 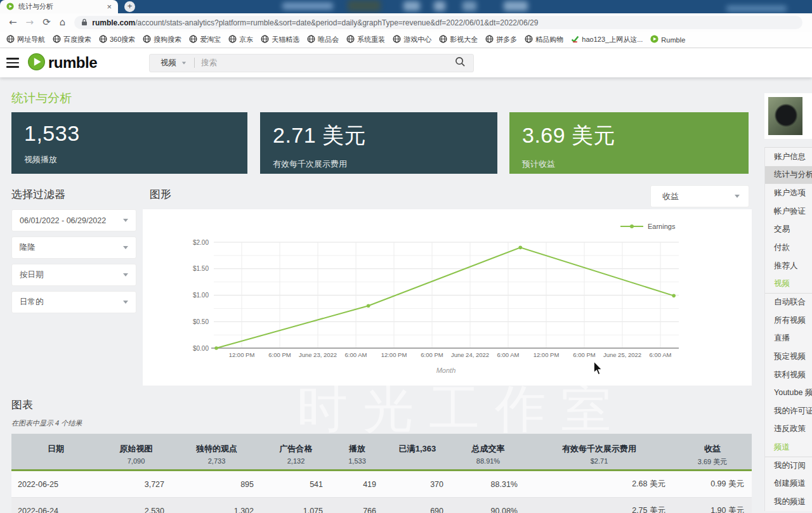 What do you see at coordinates (544, 40) in the screenshot?
I see `bookmark-item: 精品购物` at bounding box center [544, 40].